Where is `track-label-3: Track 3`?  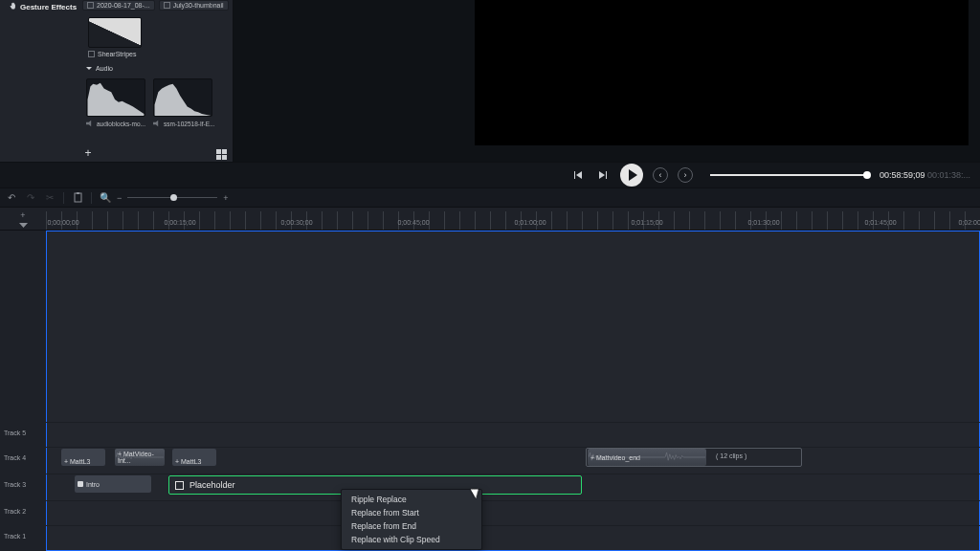 track-label-3: Track 3 is located at coordinates (15, 484).